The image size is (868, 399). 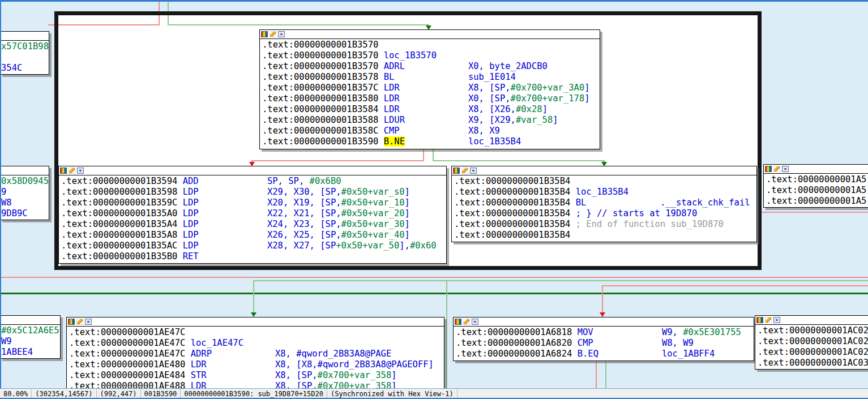 I want to click on code-line: .text:00000000001B3570, so click(x=431, y=45).